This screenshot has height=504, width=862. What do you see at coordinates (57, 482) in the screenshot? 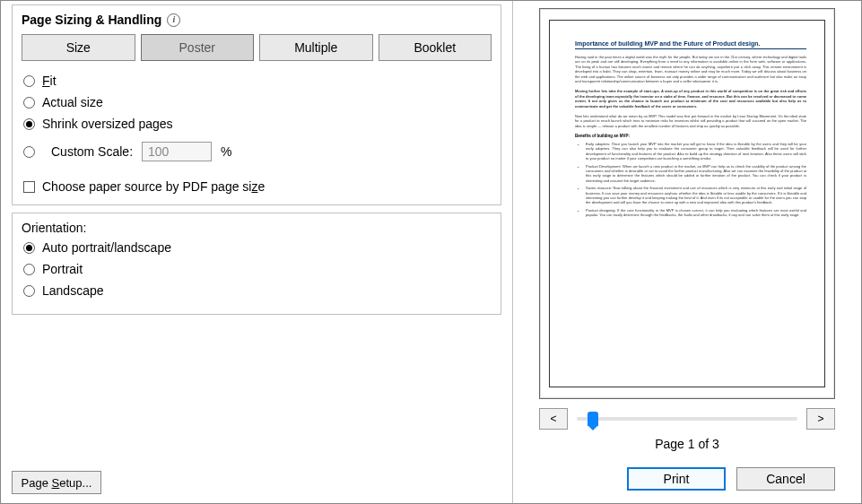
I see `page-setup-label: Page Setup...` at bounding box center [57, 482].